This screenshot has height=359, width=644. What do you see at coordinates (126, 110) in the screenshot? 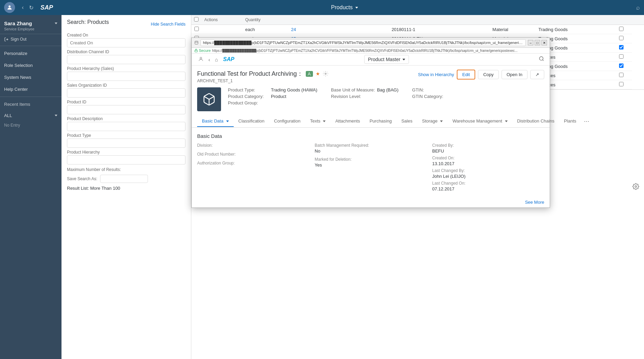
I see `product-id-input` at bounding box center [126, 110].